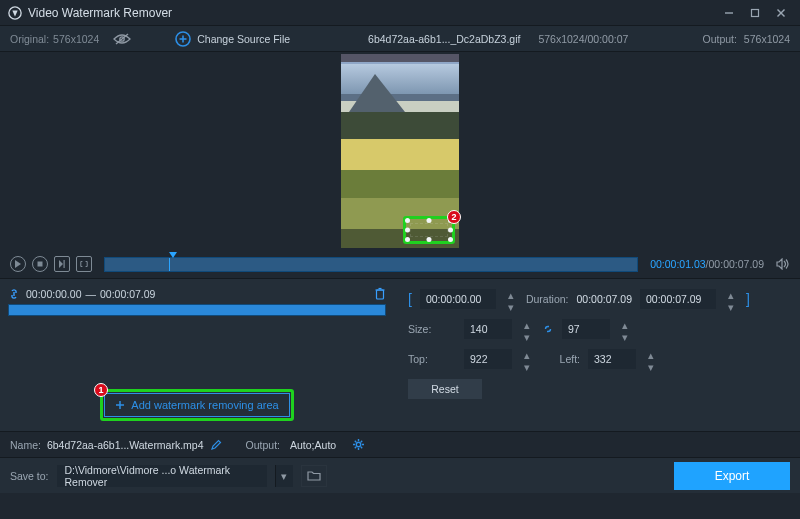 The width and height of the screenshot is (800, 519). Describe the element at coordinates (40, 264) in the screenshot. I see `stop-button` at that location.